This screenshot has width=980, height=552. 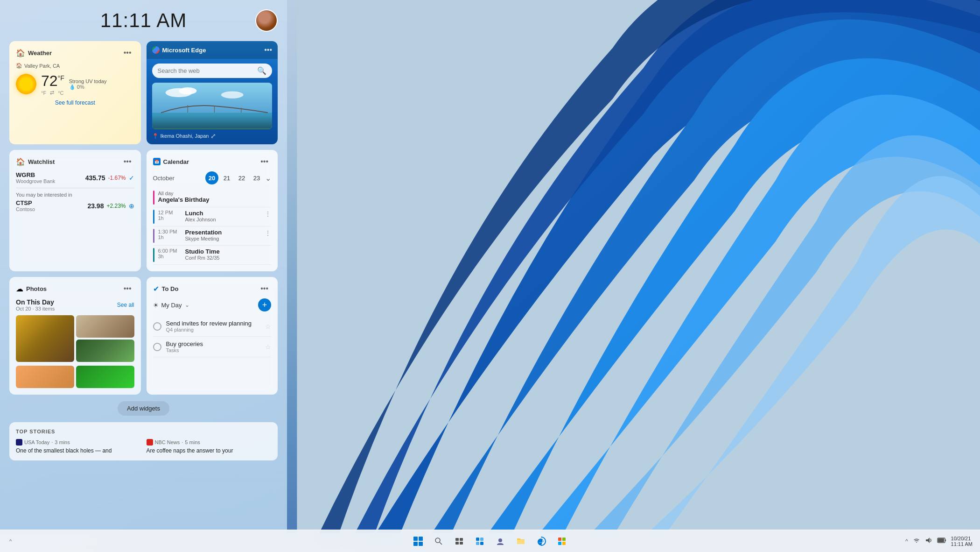 What do you see at coordinates (907, 541) in the screenshot?
I see `tray-chevron-icon: ^` at bounding box center [907, 541].